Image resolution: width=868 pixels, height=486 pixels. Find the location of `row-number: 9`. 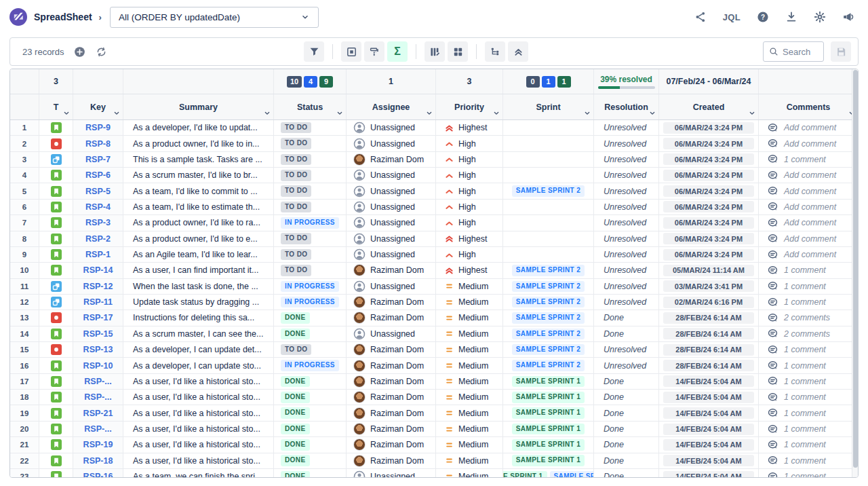

row-number: 9 is located at coordinates (24, 255).